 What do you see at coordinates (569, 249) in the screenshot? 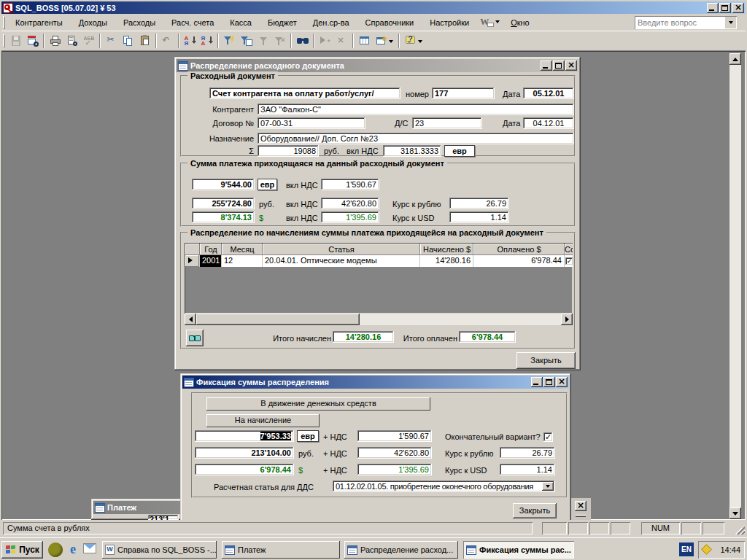
I see `grid-column-header-6: Со` at bounding box center [569, 249].